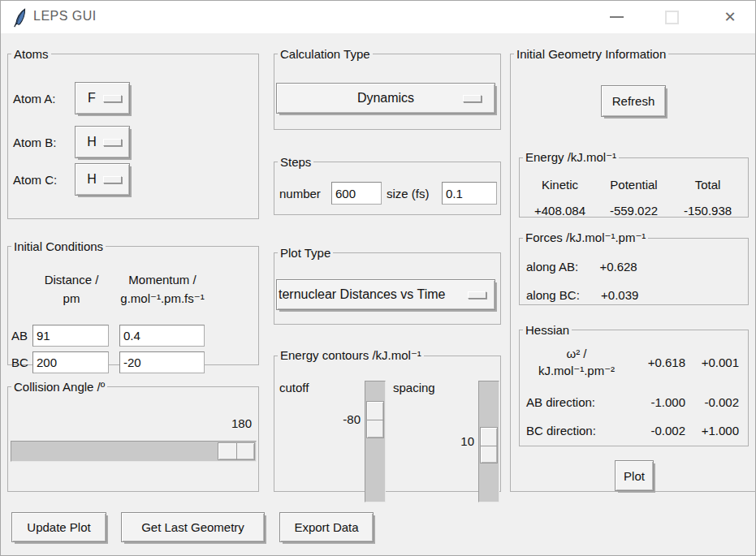 The image size is (756, 556). Describe the element at coordinates (294, 388) in the screenshot. I see `cutoff-label: cutoff` at that location.